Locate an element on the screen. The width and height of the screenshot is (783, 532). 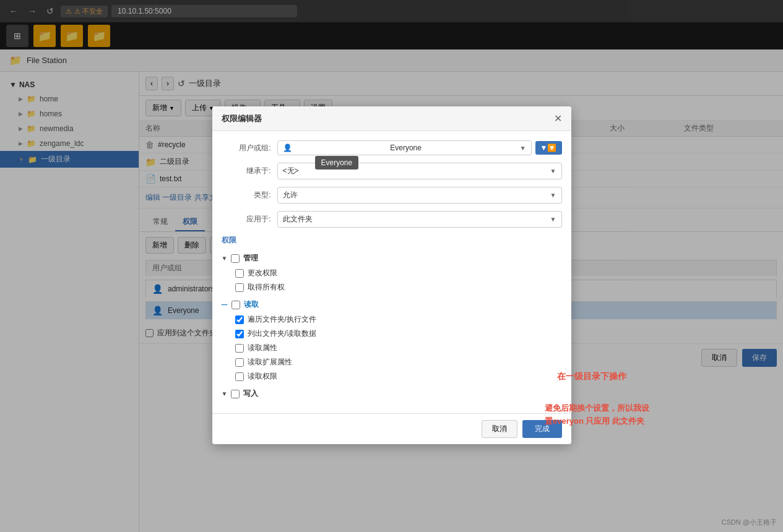
filter-button: ▼🔽 is located at coordinates (548, 148).